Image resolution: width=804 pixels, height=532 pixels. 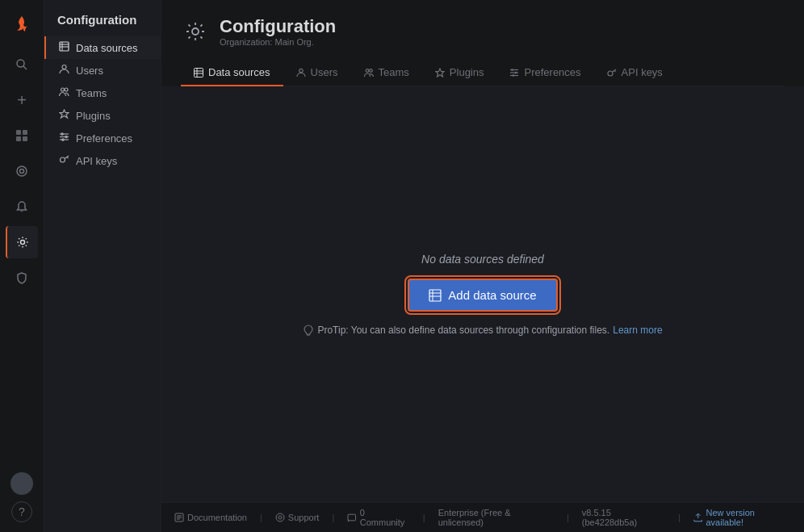 I want to click on header-top: Configuration Organization: Main Org., so click(x=483, y=31).